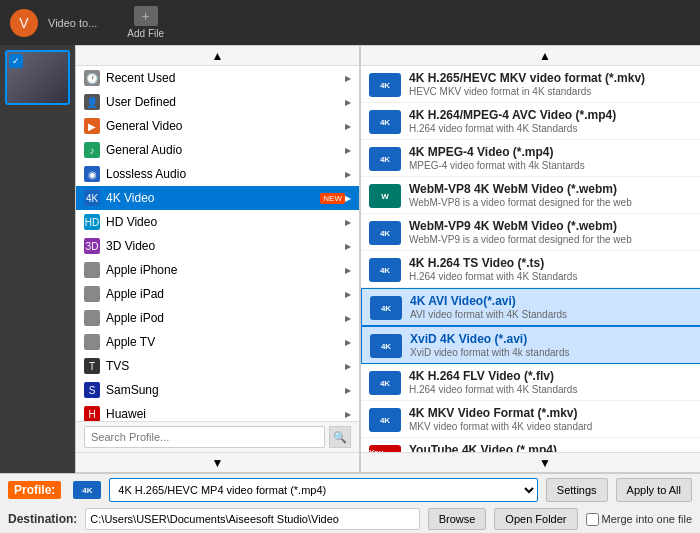 Image resolution: width=700 pixels, height=533 pixels. What do you see at coordinates (348, 102) in the screenshot?
I see `user-arrow: ▶` at bounding box center [348, 102].